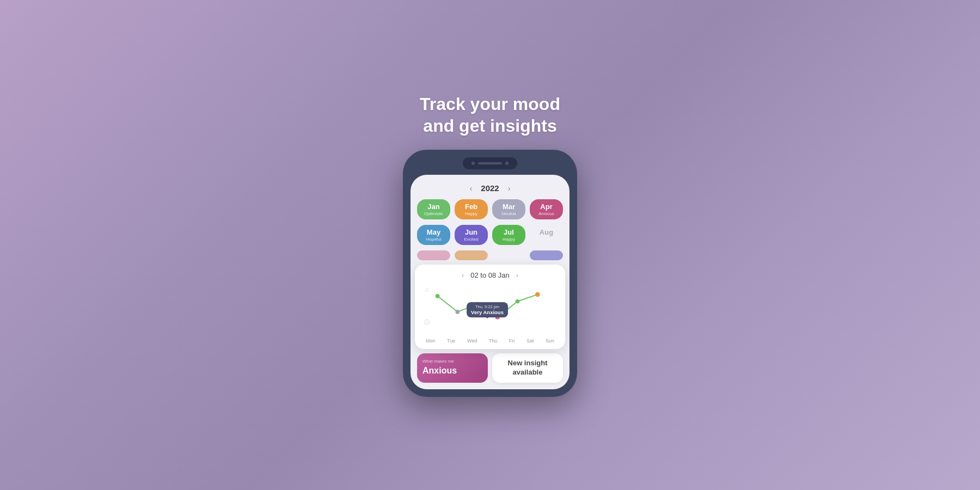  What do you see at coordinates (547, 235) in the screenshot?
I see `month-aug: Aug` at bounding box center [547, 235].